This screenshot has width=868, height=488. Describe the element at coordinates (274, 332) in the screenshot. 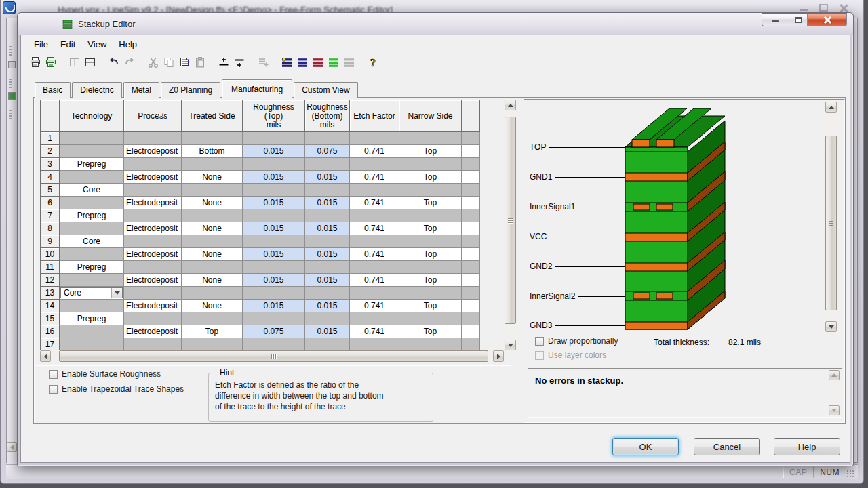

I see `cell-roughness-top: 0.075` at that location.